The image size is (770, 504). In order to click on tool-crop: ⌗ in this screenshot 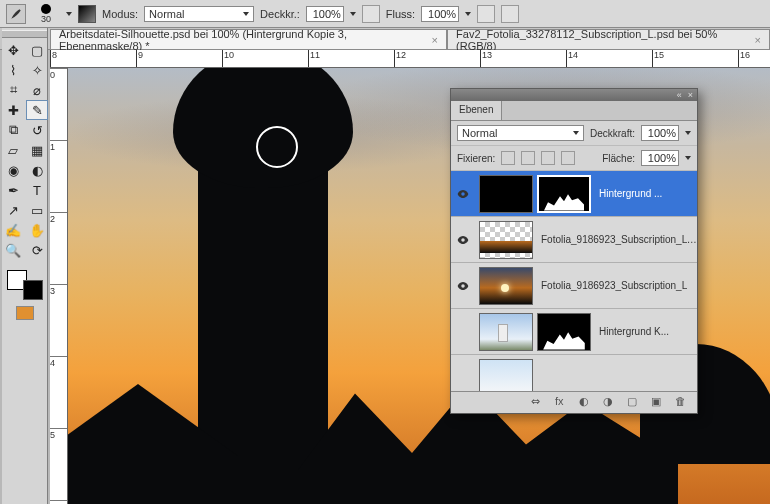, I will do `click(13, 90)`.